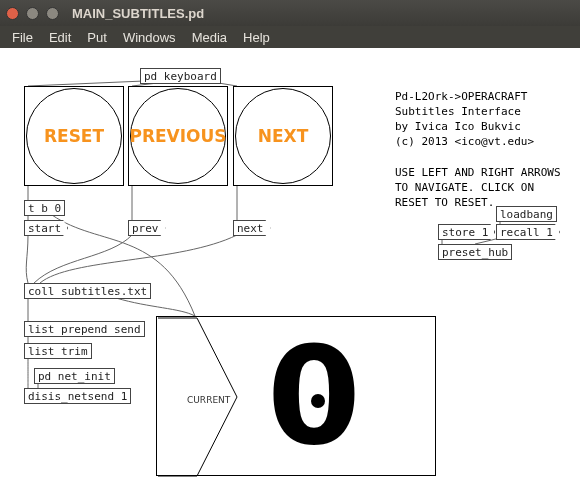 This screenshot has height=501, width=580. Describe the element at coordinates (290, 37) in the screenshot. I see `menubar: File Edit Put Windows Media Help` at that location.